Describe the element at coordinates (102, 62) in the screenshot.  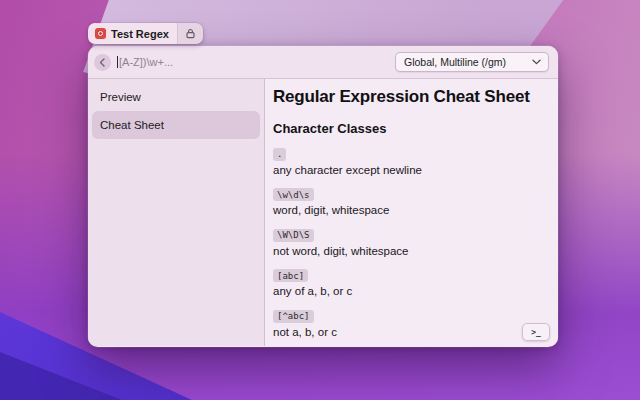
I see `back-button` at that location.